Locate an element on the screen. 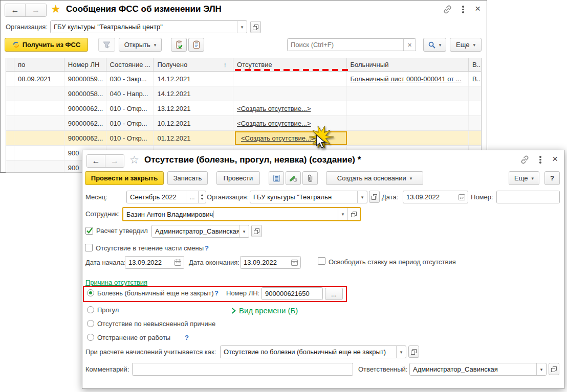 The height and width of the screenshot is (392, 567). header-sick-leave: Больничный is located at coordinates (408, 64).